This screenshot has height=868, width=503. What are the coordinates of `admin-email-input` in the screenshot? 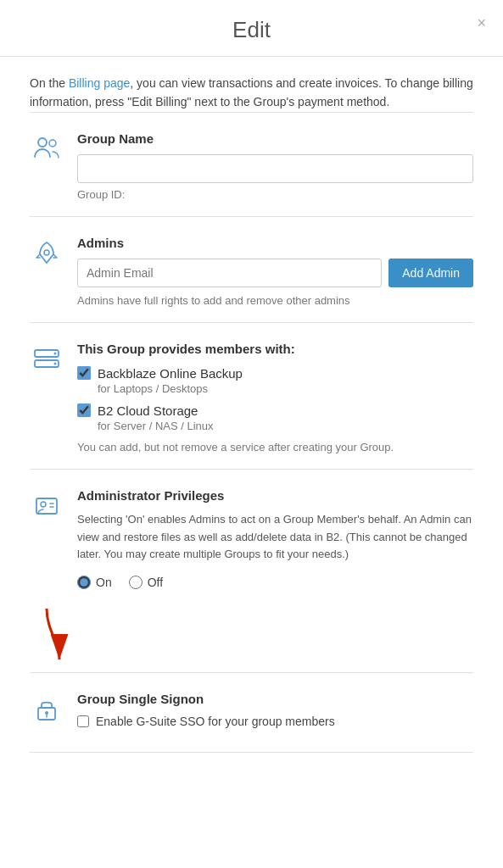 It's located at (229, 273).